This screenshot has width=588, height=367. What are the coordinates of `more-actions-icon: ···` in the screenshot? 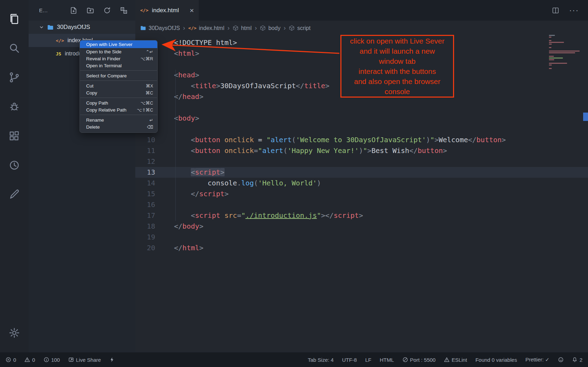 It's located at (574, 10).